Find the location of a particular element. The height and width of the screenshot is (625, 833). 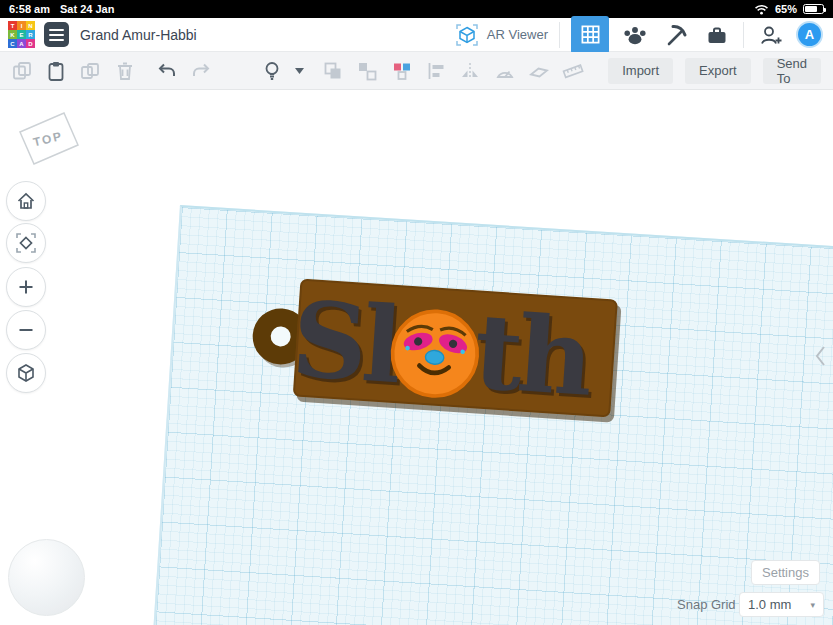

fit-view-button is located at coordinates (26, 243).